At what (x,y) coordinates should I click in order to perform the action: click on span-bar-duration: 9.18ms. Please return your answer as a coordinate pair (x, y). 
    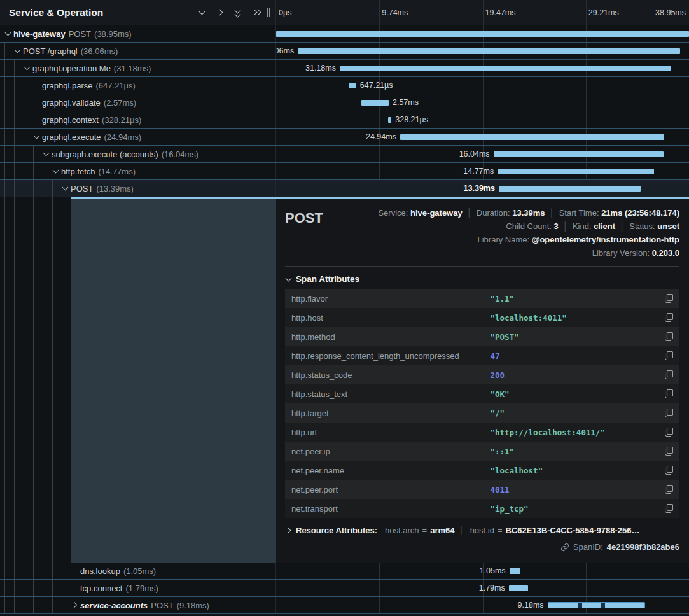
    Looking at the image, I should click on (531, 605).